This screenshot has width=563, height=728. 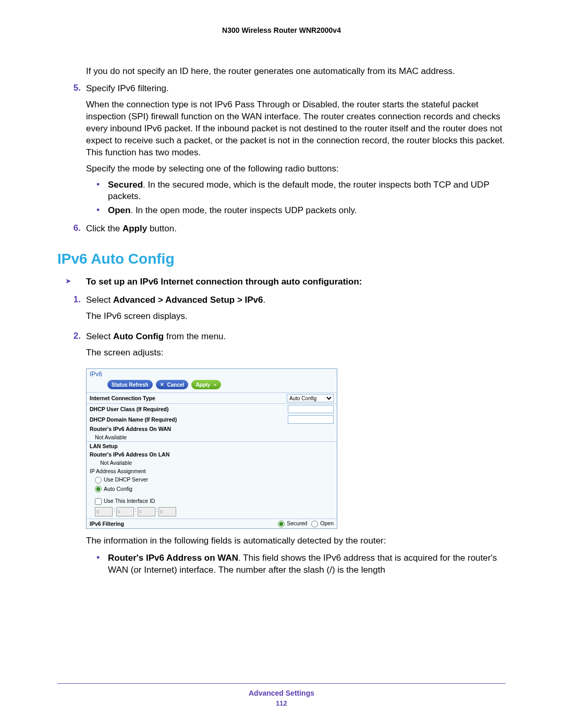 I want to click on step-6: 6. Click the Apply button., so click(x=282, y=229).